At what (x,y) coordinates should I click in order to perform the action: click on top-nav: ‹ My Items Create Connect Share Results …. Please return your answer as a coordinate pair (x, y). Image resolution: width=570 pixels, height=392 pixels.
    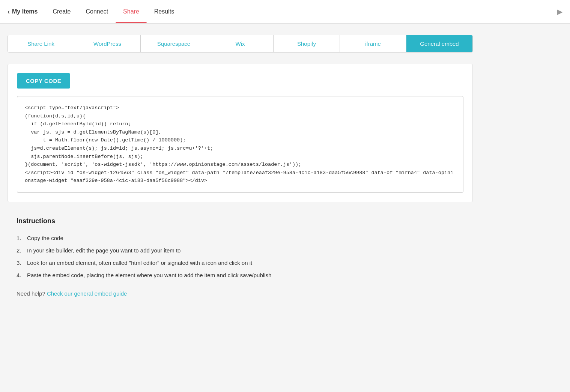
    Looking at the image, I should click on (285, 12).